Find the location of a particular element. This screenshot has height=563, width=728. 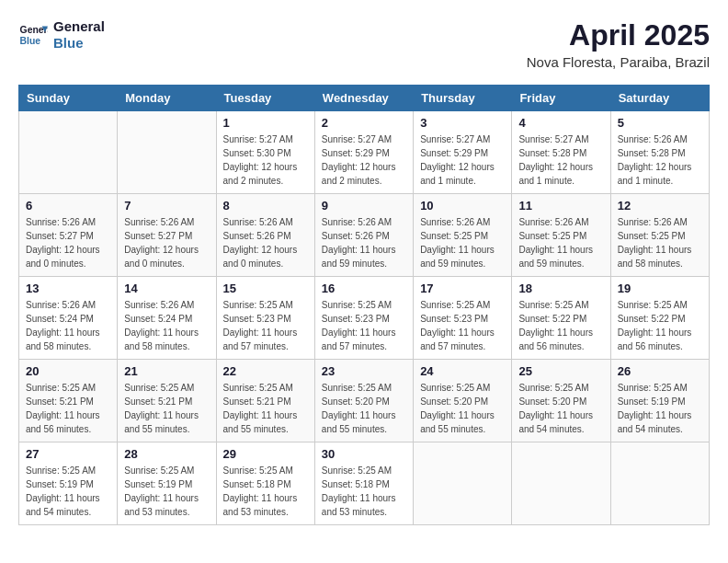

day-number: 21 is located at coordinates (166, 372).